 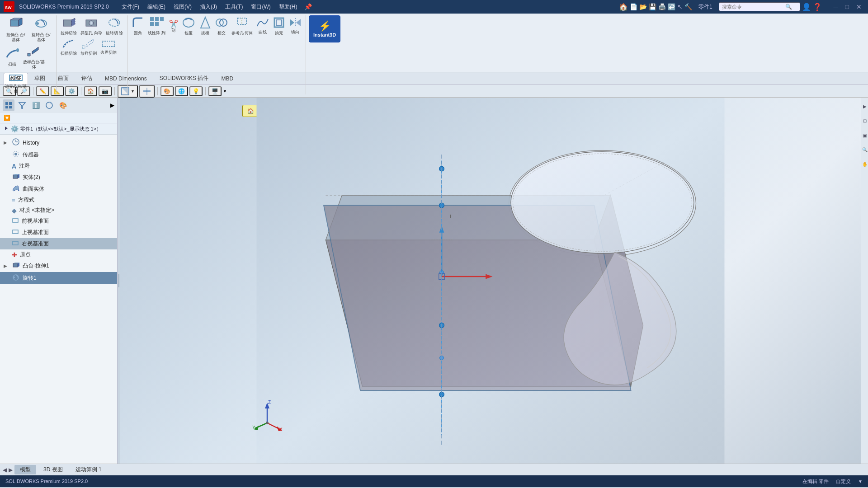 What do you see at coordinates (16, 29) in the screenshot?
I see `extrude-boss-button: 拉伸凸 台/基体` at bounding box center [16, 29].